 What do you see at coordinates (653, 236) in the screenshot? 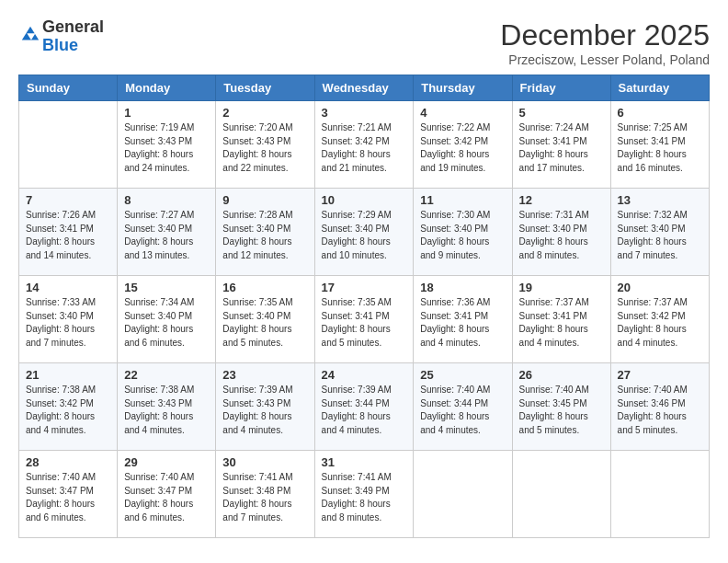
I see `cell-info: Sunrise: 7:32 AMSunset: 3:40 PMDaylight:…` at bounding box center [653, 236].